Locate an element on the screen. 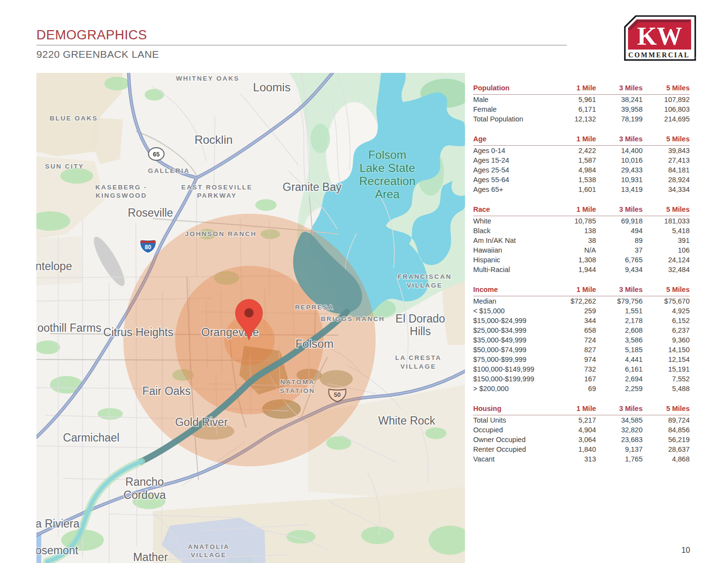  row-label: White is located at coordinates (511, 221).